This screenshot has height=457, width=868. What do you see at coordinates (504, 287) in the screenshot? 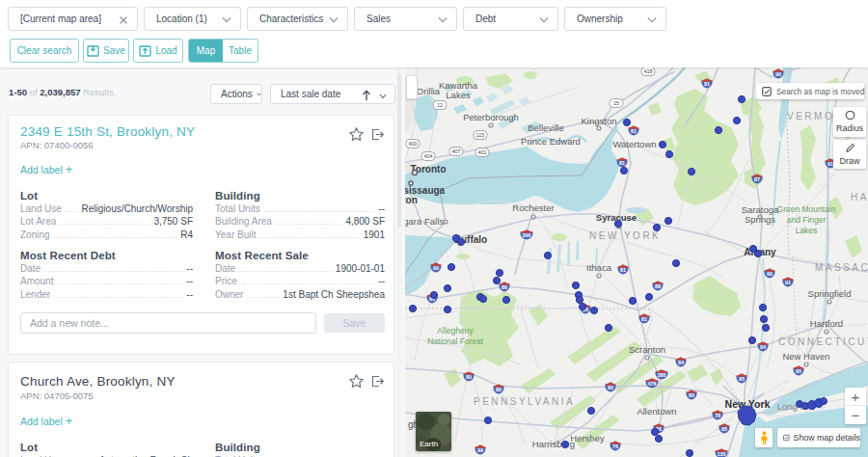
I see `svg-text: 86` at bounding box center [504, 287].